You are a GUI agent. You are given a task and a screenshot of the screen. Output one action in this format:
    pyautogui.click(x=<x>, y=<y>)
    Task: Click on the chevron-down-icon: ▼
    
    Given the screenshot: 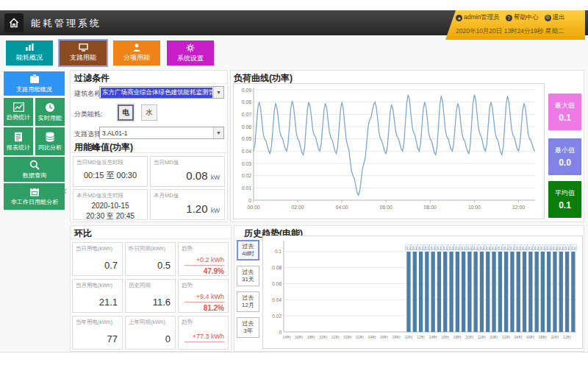 What is the action you would take?
    pyautogui.click(x=218, y=93)
    